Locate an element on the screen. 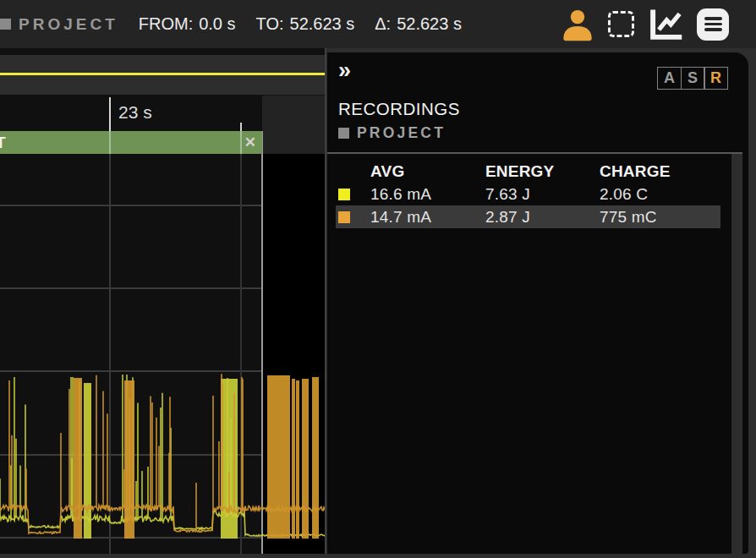 Image resolution: width=756 pixels, height=558 pixels. cell-avg: 14.7 mA is located at coordinates (428, 217).